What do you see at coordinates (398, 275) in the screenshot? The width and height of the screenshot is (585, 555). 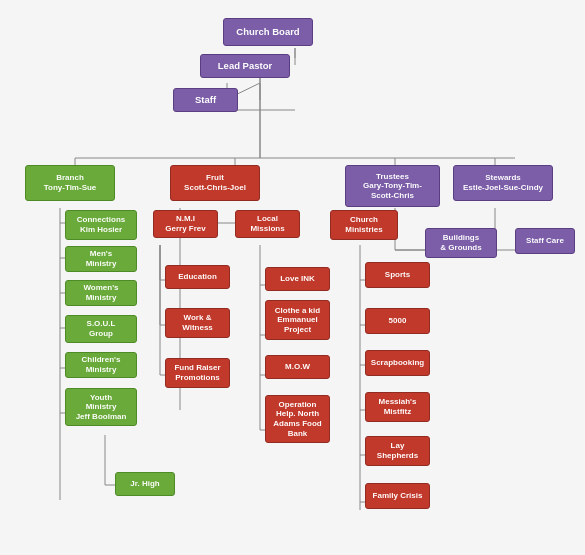 I see `sports-node: Sports` at bounding box center [398, 275].